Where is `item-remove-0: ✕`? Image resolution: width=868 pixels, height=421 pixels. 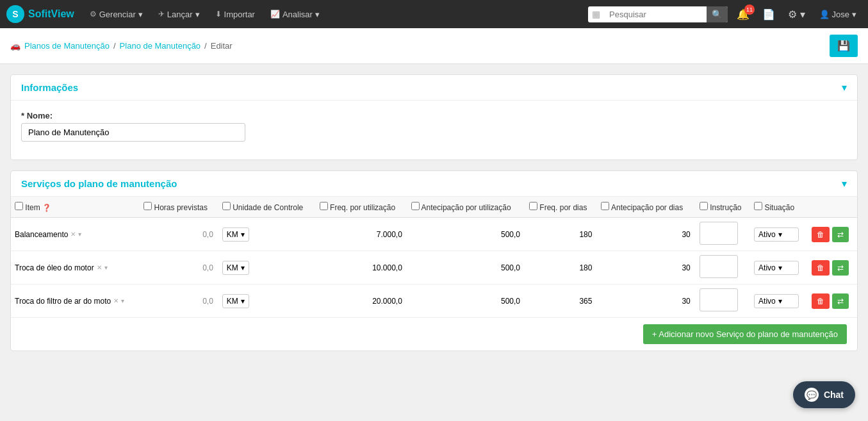 item-remove-0: ✕ is located at coordinates (73, 235).